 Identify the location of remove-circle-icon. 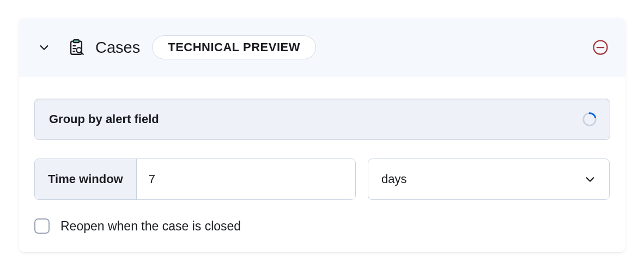
(600, 47).